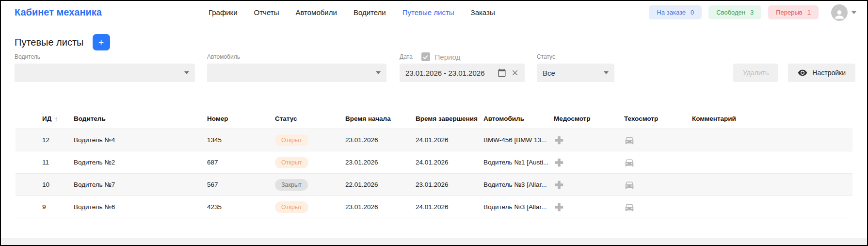 The height and width of the screenshot is (246, 868). What do you see at coordinates (380, 118) in the screenshot?
I see `column-header-start: Время начала` at bounding box center [380, 118].